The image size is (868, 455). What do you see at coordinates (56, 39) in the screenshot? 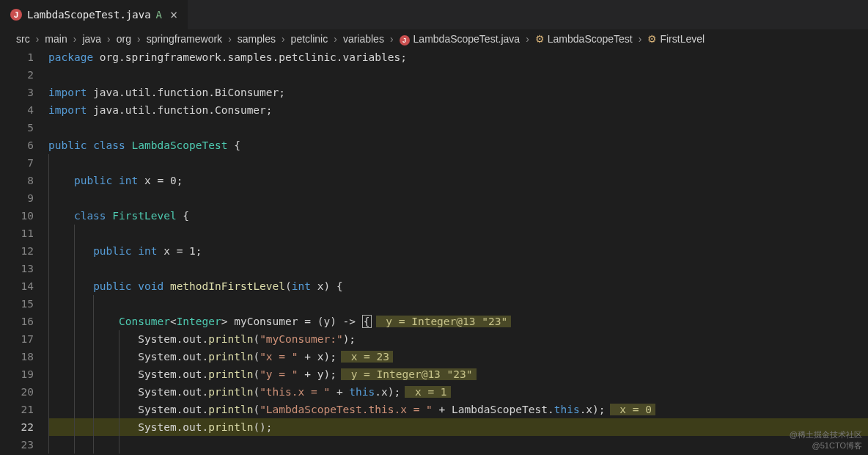
I see `crumb-segment: main` at bounding box center [56, 39].